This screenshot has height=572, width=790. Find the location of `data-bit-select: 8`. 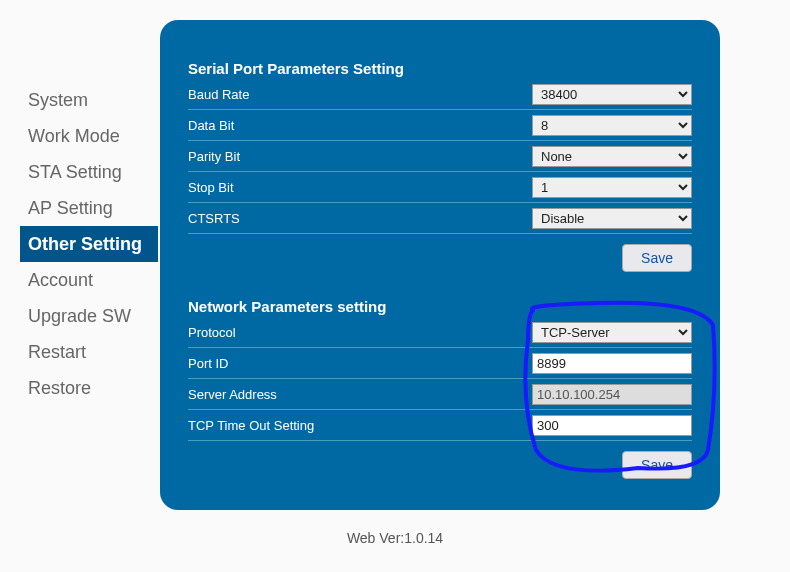

data-bit-select: 8 is located at coordinates (612, 126).